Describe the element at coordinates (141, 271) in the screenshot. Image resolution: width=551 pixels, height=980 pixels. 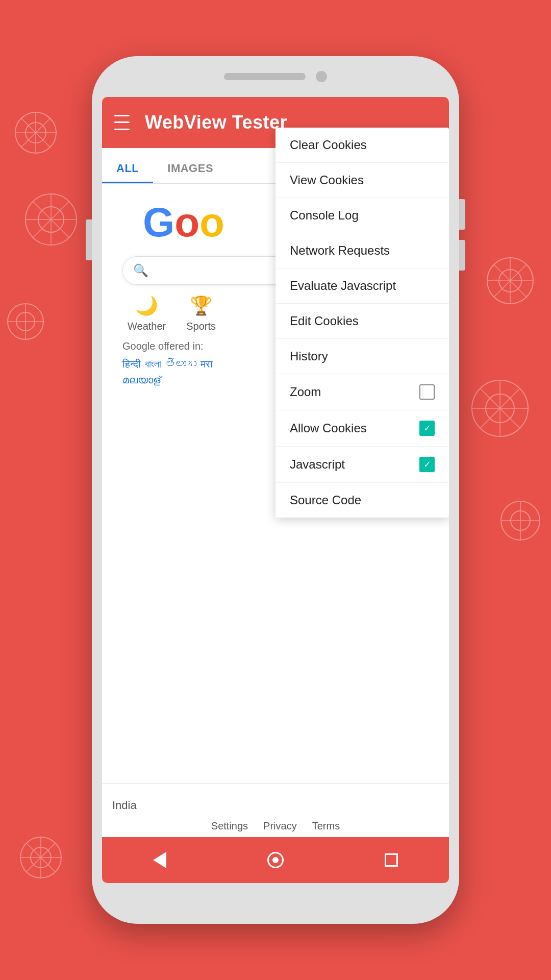
I see `search-icon: 🔍` at that location.